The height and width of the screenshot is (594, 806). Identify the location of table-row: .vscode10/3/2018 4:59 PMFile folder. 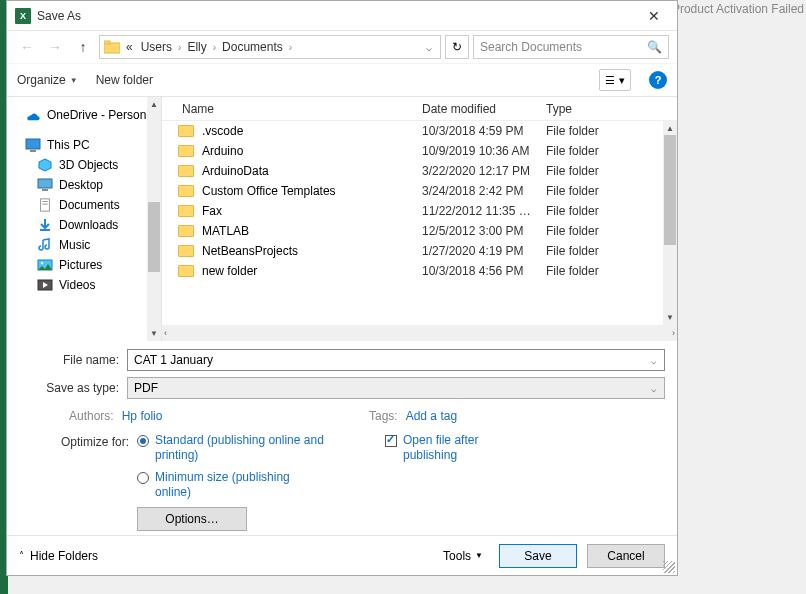
(420, 131).